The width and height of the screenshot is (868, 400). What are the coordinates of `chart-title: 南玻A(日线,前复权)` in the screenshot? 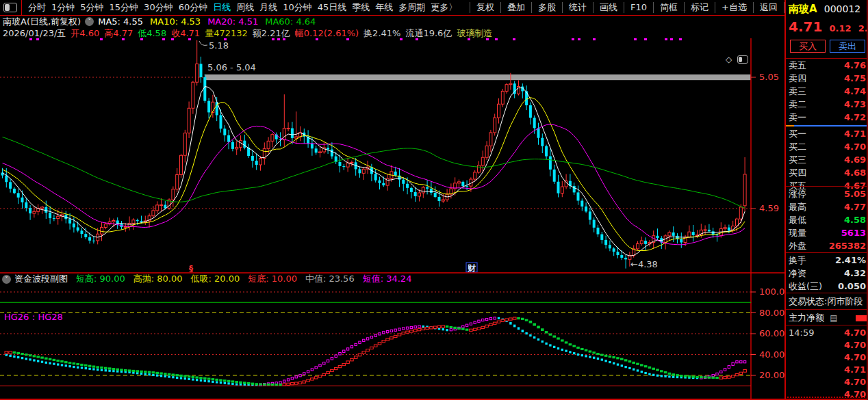 It's located at (42, 22).